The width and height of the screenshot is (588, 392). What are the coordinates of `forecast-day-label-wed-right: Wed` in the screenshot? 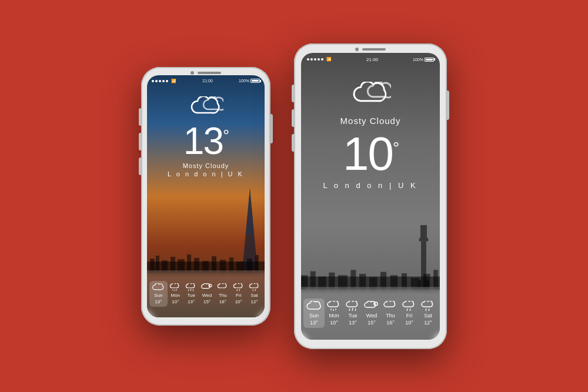 It's located at (372, 316).